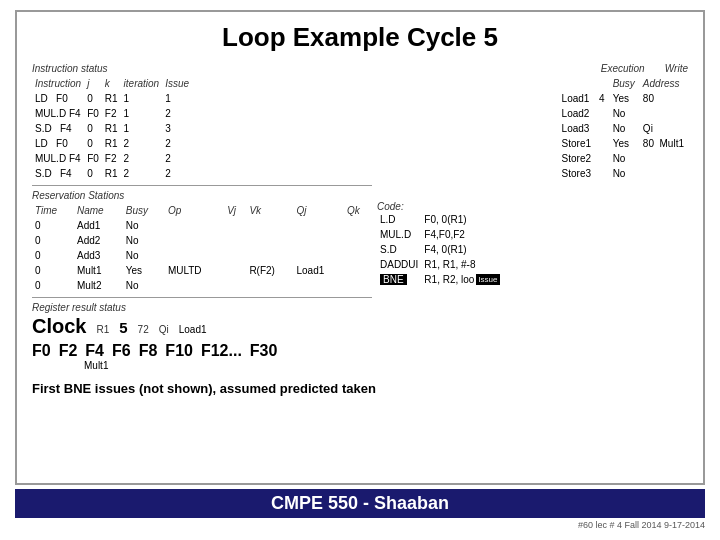 The height and width of the screenshot is (540, 720). Describe the element at coordinates (125, 366) in the screenshot. I see `val-f6` at that location.